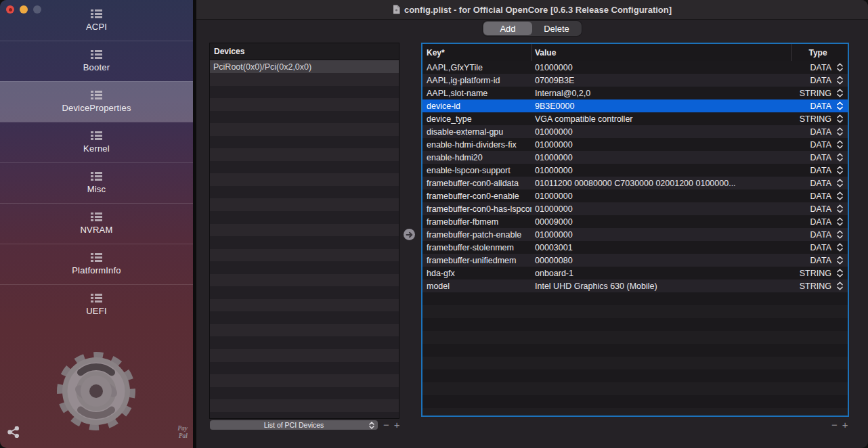 The image size is (868, 448). What do you see at coordinates (477, 158) in the screenshot?
I see `property-key: enable-hdmi20` at bounding box center [477, 158].